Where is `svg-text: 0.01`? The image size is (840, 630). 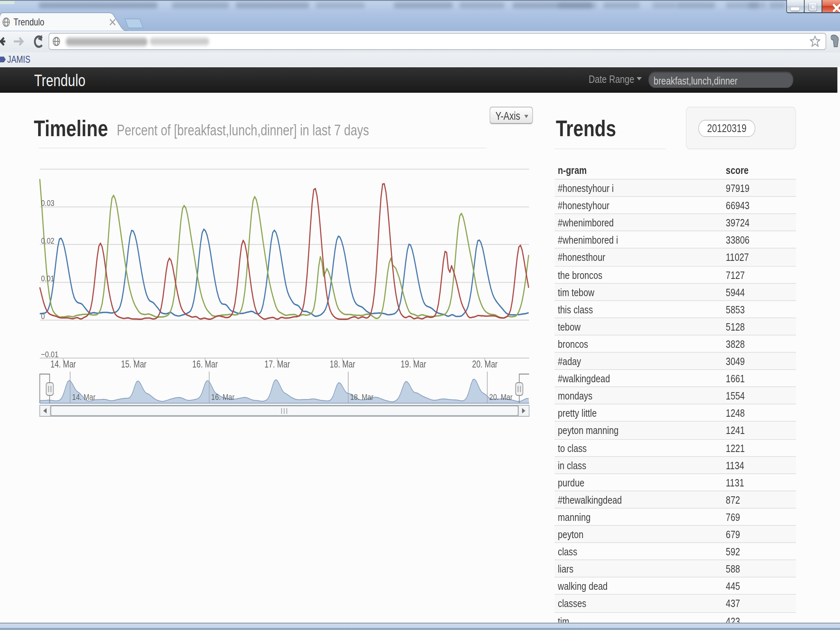 svg-text: 0.01 is located at coordinates (48, 279).